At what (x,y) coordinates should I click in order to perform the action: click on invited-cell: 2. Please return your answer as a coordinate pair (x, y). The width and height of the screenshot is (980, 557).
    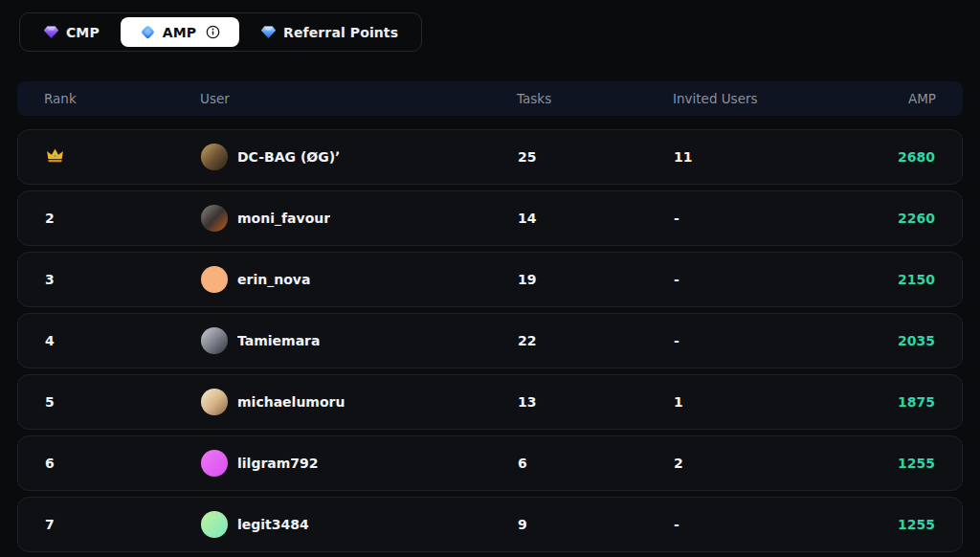
    Looking at the image, I should click on (752, 463).